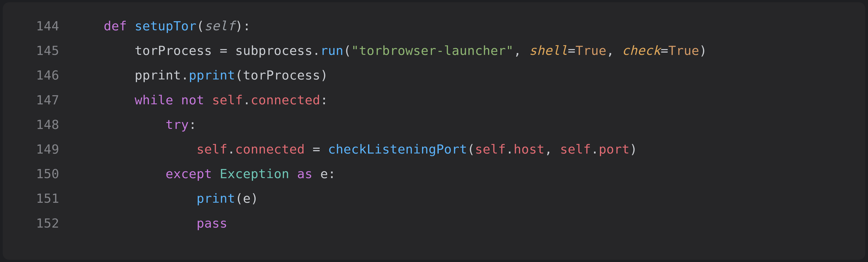 The height and width of the screenshot is (262, 868). Describe the element at coordinates (434, 100) in the screenshot. I see `code-line: 147 while not self.connected:` at that location.